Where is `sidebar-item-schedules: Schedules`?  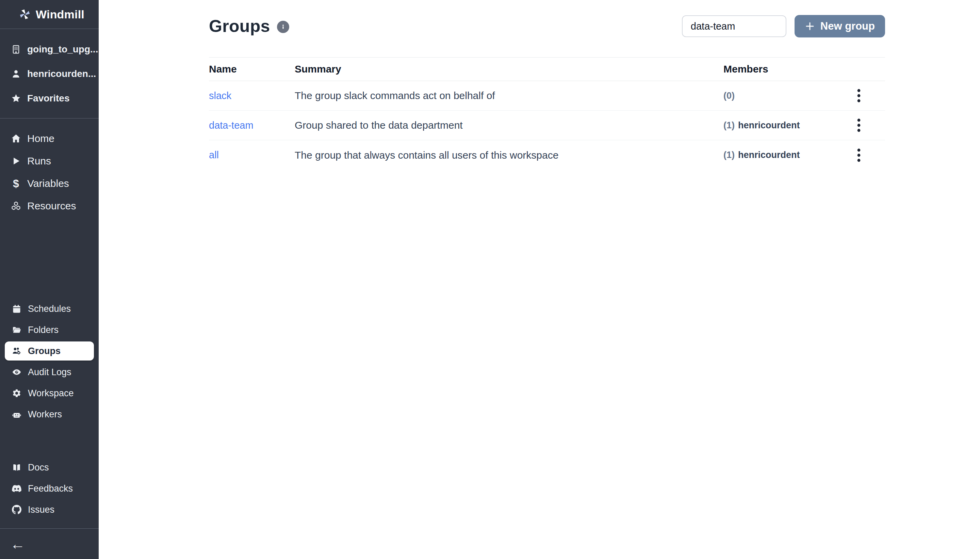
sidebar-item-schedules: Schedules is located at coordinates (49, 309).